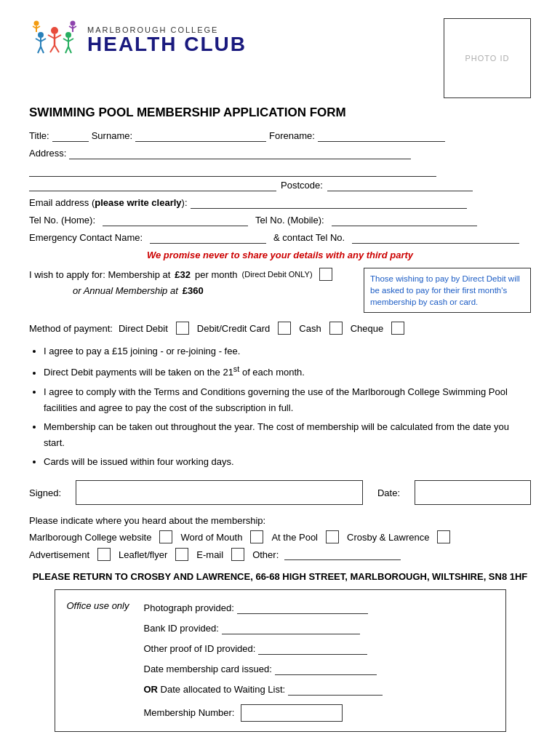  I want to click on office-proof-input, so click(313, 649).